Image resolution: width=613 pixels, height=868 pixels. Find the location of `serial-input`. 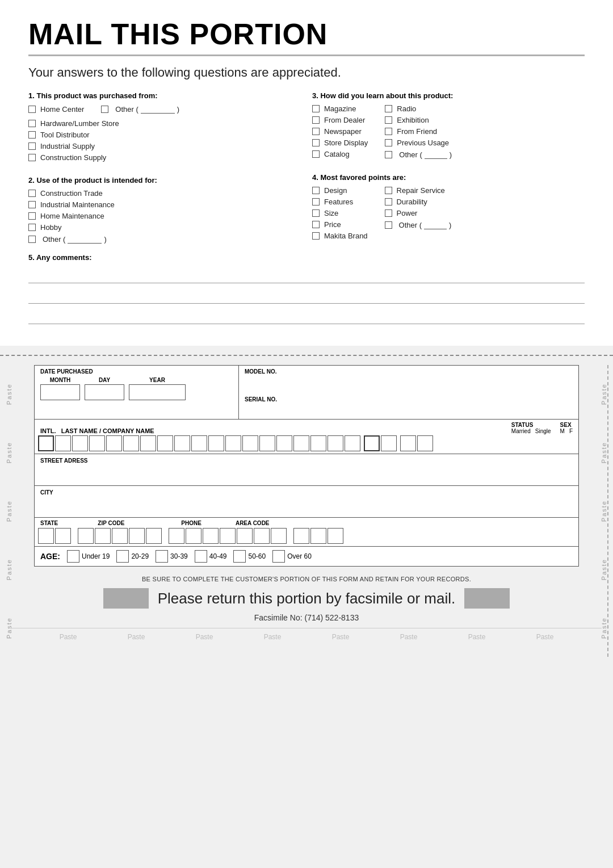

serial-input is located at coordinates (409, 410).